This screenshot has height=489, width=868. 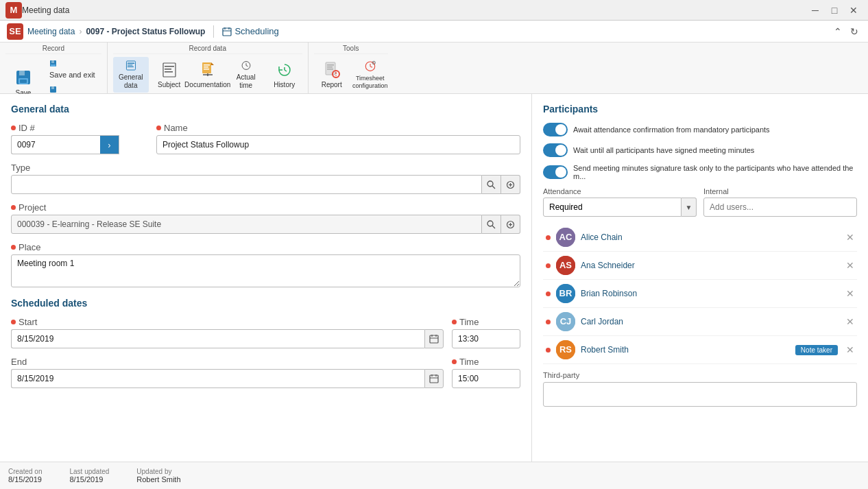 What do you see at coordinates (710, 322) in the screenshot?
I see `participant-name: Carl Jordan` at bounding box center [710, 322].